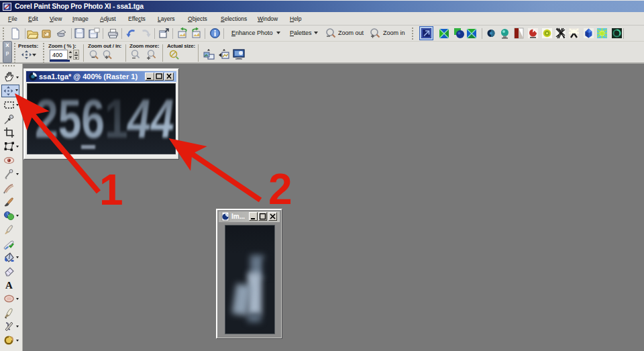  Describe the element at coordinates (280, 189) in the screenshot. I see `svg-text: 2` at that location.